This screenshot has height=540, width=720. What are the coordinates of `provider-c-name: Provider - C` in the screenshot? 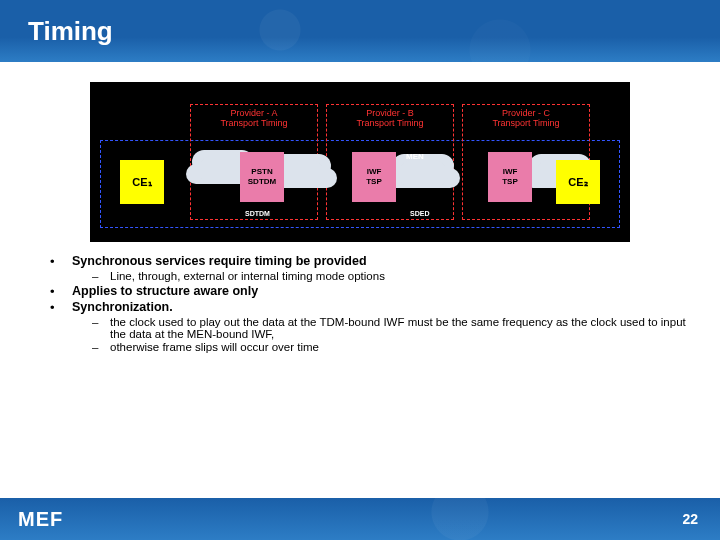 It's located at (526, 113).